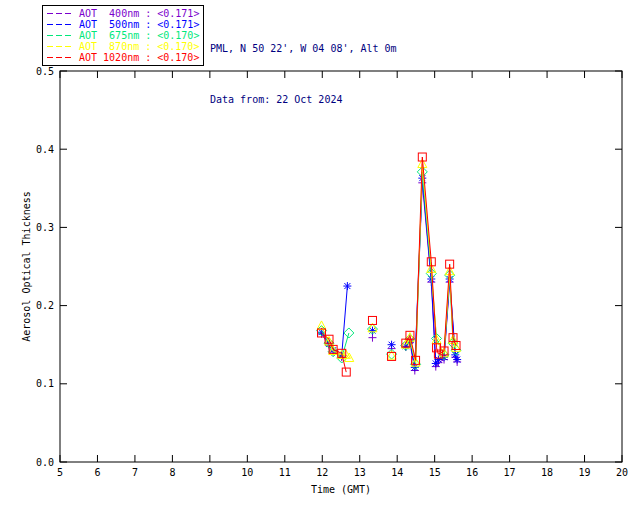 The height and width of the screenshot is (512, 640). What do you see at coordinates (45, 462) in the screenshot?
I see `y-tick-label: 0.0` at bounding box center [45, 462].